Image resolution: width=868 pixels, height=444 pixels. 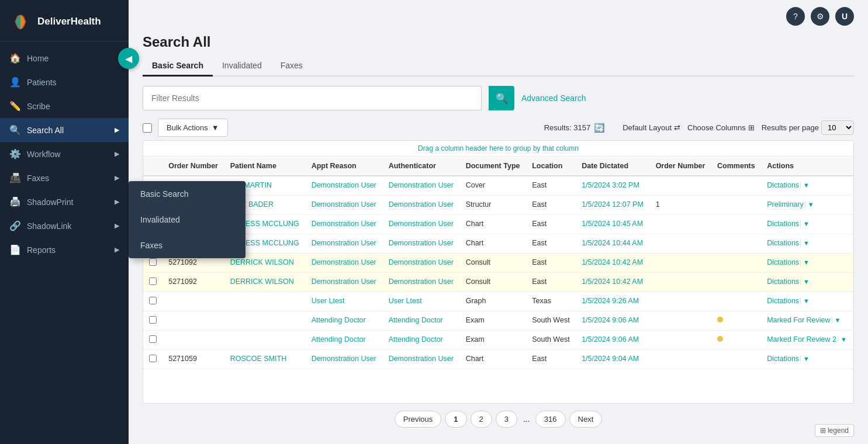 I want to click on dropdown-item-basic-search: Basic Search, so click(x=187, y=194).